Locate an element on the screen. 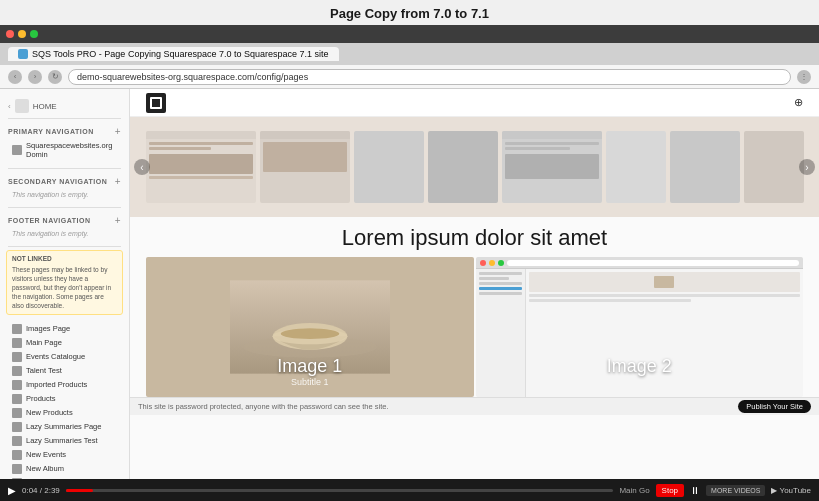 The width and height of the screenshot is (819, 501). sidebar: ‹ HOME PRIMARY NAVIGATION + Squarespacew… is located at coordinates (65, 284).